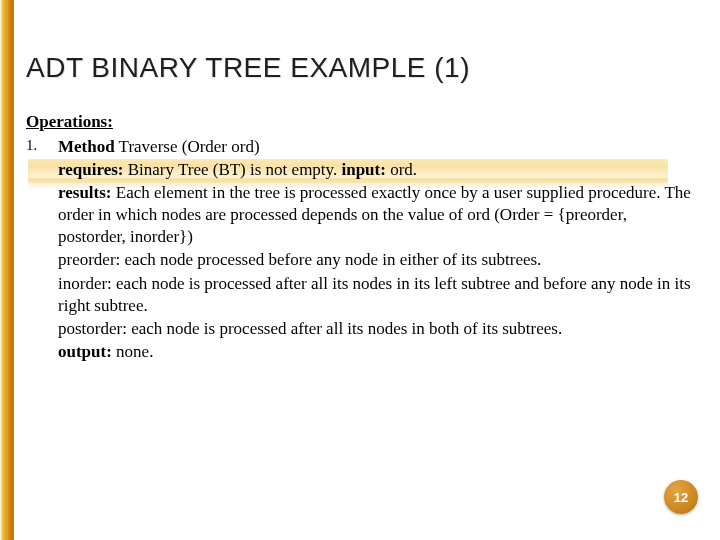  What do you see at coordinates (681, 498) in the screenshot?
I see `page-number: 12` at bounding box center [681, 498].